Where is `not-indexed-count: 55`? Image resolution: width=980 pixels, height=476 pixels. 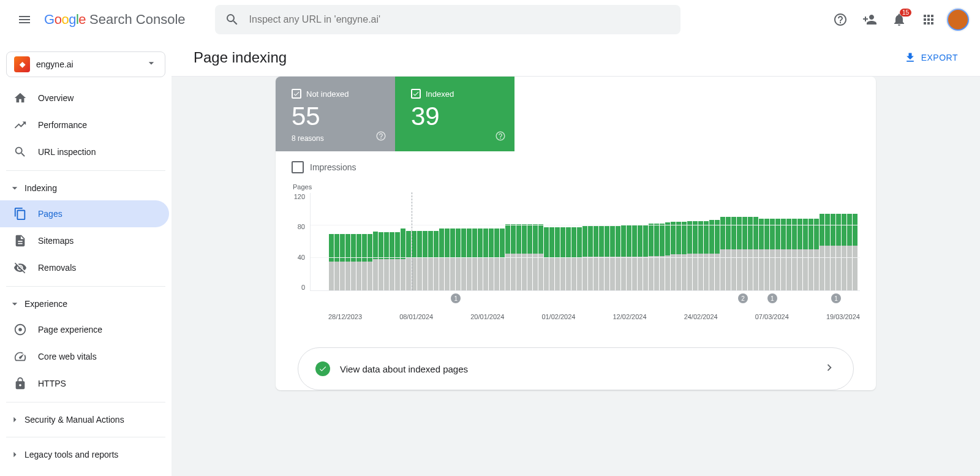
not-indexed-count: 55 is located at coordinates (337, 116).